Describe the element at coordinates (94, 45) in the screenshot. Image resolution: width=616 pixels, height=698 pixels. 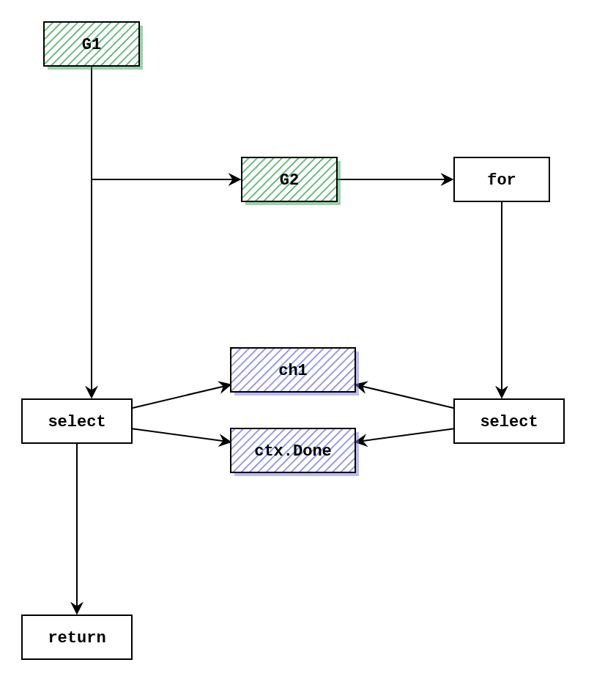
I see `node-g1: G1` at that location.